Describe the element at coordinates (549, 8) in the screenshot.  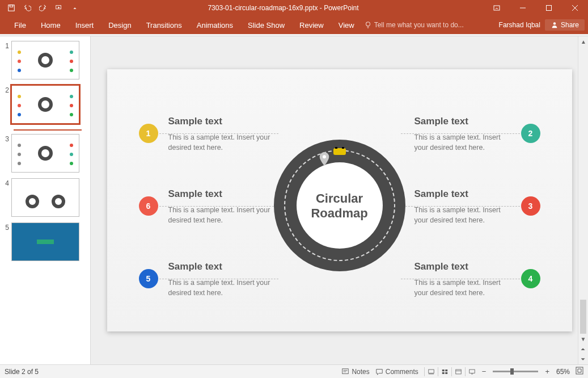
I see `maximize-icon` at that location.